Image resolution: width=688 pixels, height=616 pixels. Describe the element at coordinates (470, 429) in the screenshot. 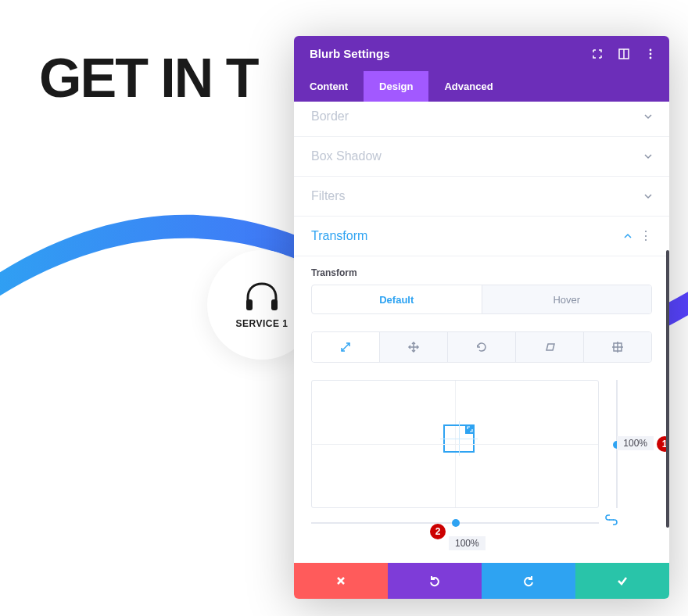

I see `scale-handle-icon` at that location.